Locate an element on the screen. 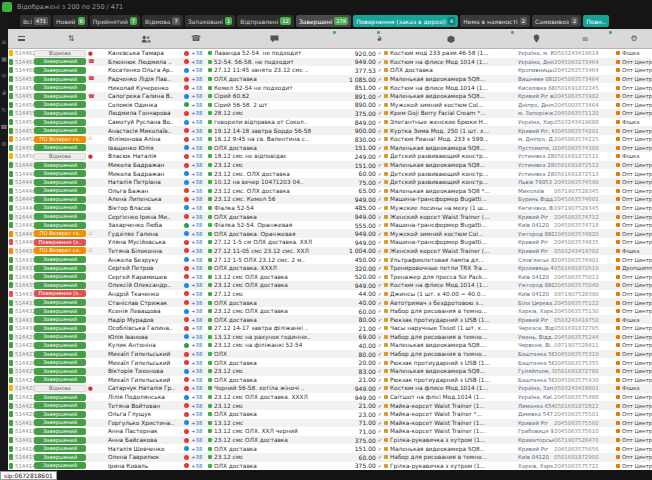 The height and width of the screenshot is (480, 652). table-row: 514422 Завершений Лілія Подолянська +38 … is located at coordinates (330, 398).